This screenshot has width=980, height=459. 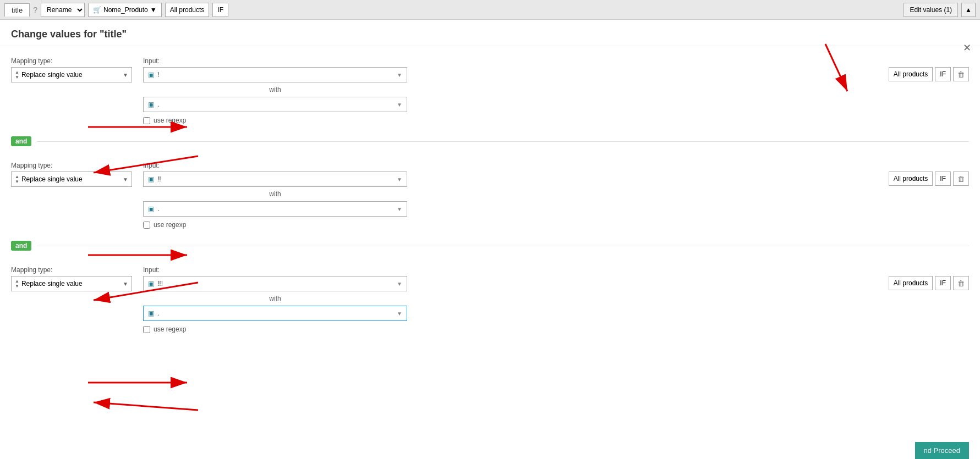 What do you see at coordinates (490, 10) in the screenshot?
I see `top-bar: title ? Rename 🛒 Nome_Produto ▼ All prod…` at bounding box center [490, 10].